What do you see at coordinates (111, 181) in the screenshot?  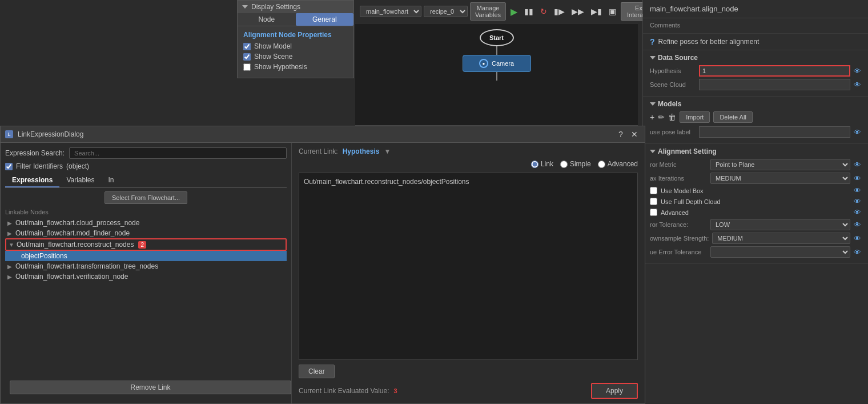 I see `tab-in: In` at bounding box center [111, 181].